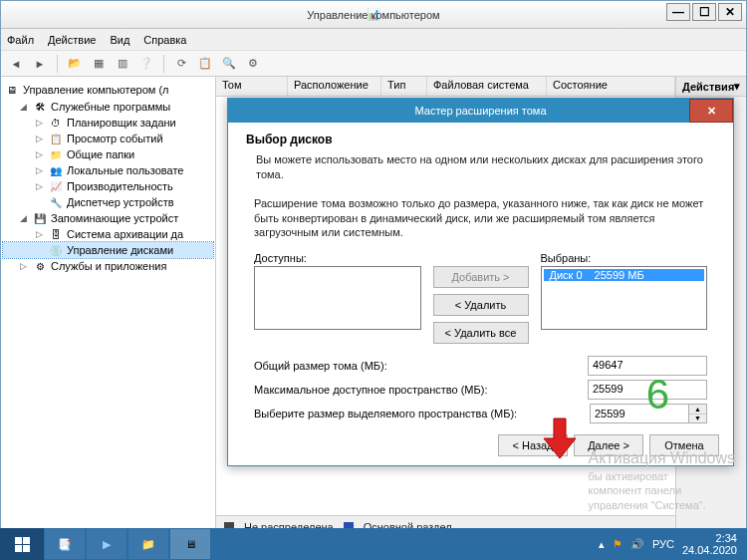 The width and height of the screenshot is (747, 560). I want to click on selected-disks-list: Диск 0 25599 МБ, so click(624, 298).